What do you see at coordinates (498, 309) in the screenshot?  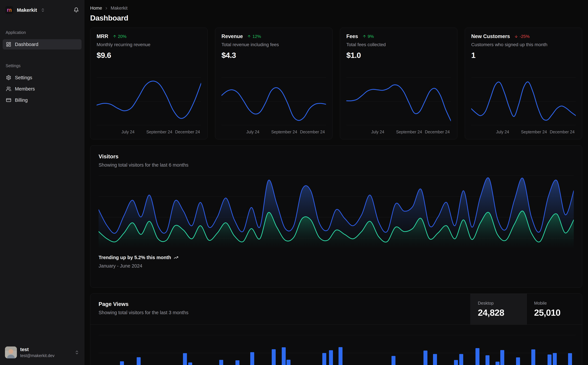 I see `tab-desktop: Desktop 24,828` at bounding box center [498, 309].